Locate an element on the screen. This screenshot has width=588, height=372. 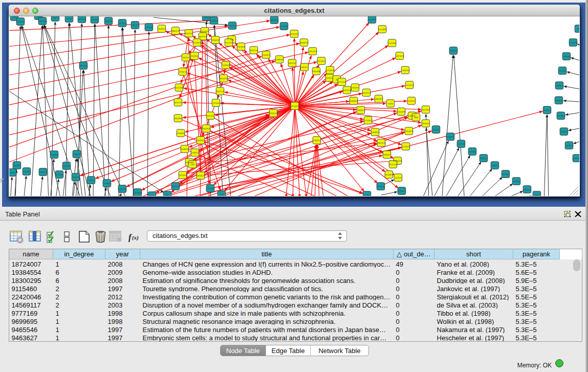
svg-text: 7485063 is located at coordinates (405, 71).